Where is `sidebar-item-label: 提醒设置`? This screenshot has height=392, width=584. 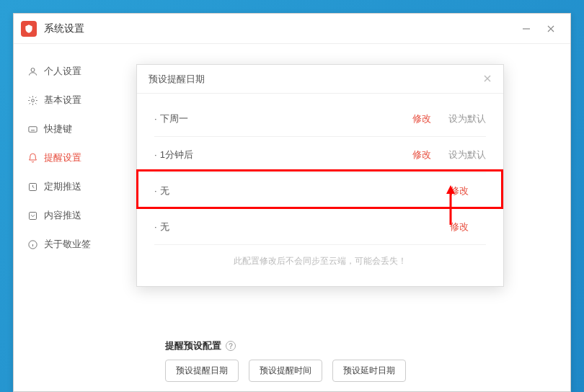 sidebar-item-label: 提醒设置 is located at coordinates (63, 158).